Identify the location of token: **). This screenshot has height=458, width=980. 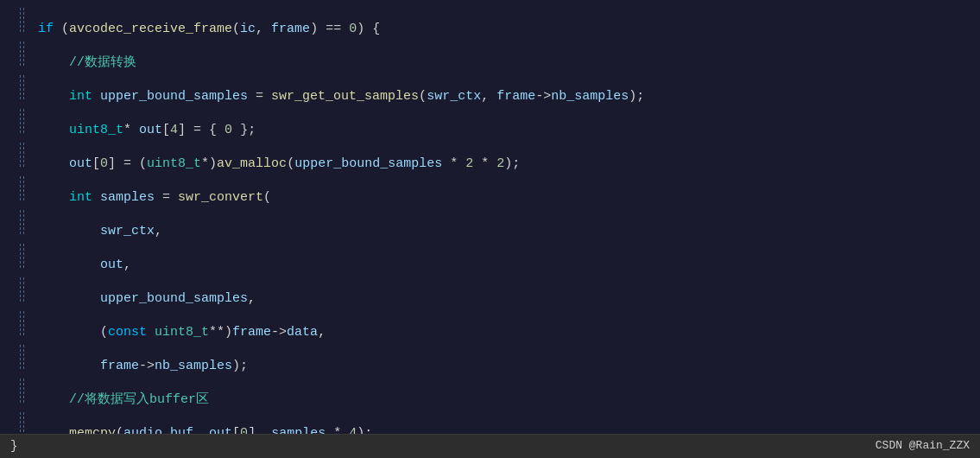
(221, 332).